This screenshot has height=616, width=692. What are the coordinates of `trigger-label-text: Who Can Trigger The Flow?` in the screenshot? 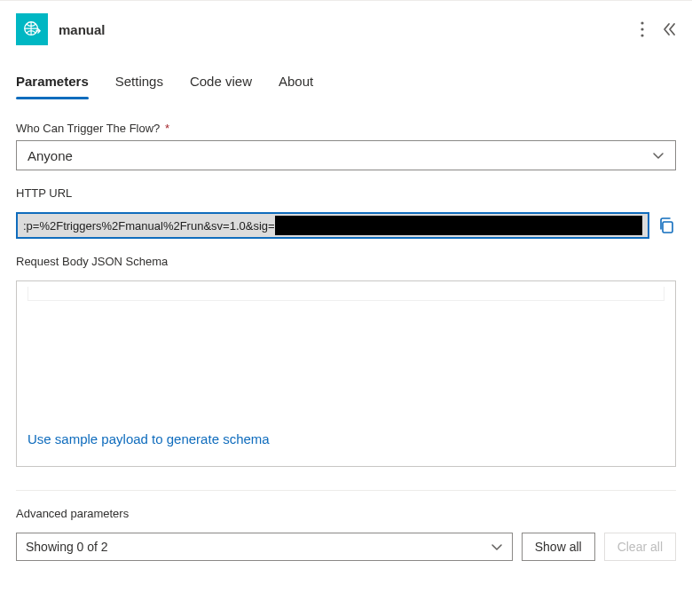 It's located at (88, 128).